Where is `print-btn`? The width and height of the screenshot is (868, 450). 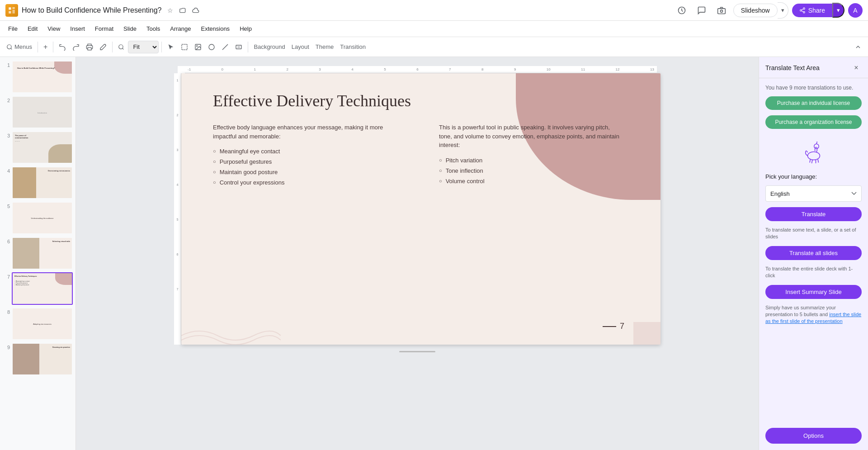
print-btn is located at coordinates (90, 47).